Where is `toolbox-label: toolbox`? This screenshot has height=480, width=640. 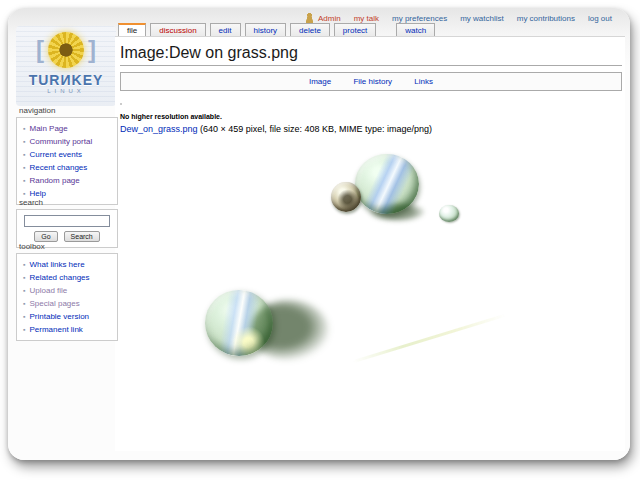
toolbox-label: toolbox is located at coordinates (67, 246).